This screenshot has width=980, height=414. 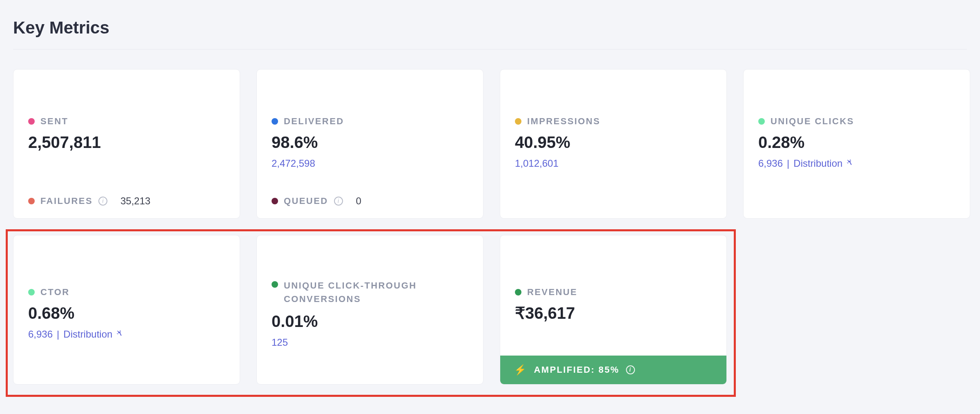 What do you see at coordinates (370, 203) in the screenshot?
I see `card-footer: QUEUED i 0` at bounding box center [370, 203].